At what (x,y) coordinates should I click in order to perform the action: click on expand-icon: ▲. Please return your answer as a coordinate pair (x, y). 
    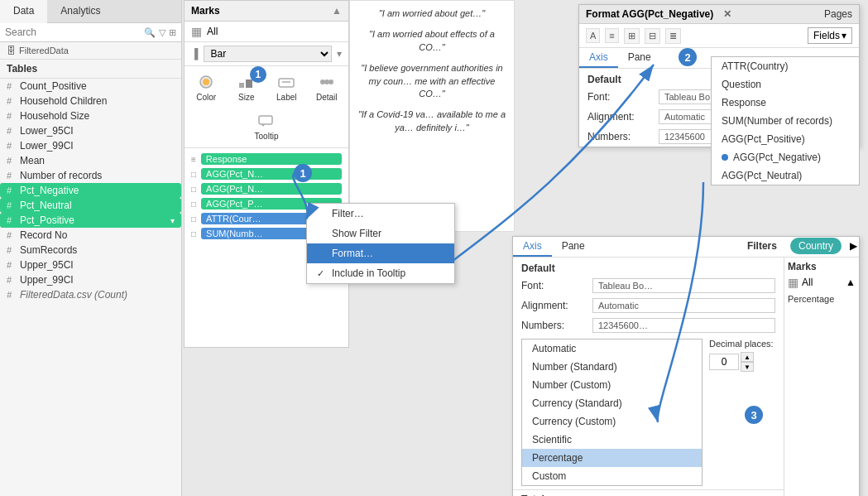
    Looking at the image, I should click on (337, 11).